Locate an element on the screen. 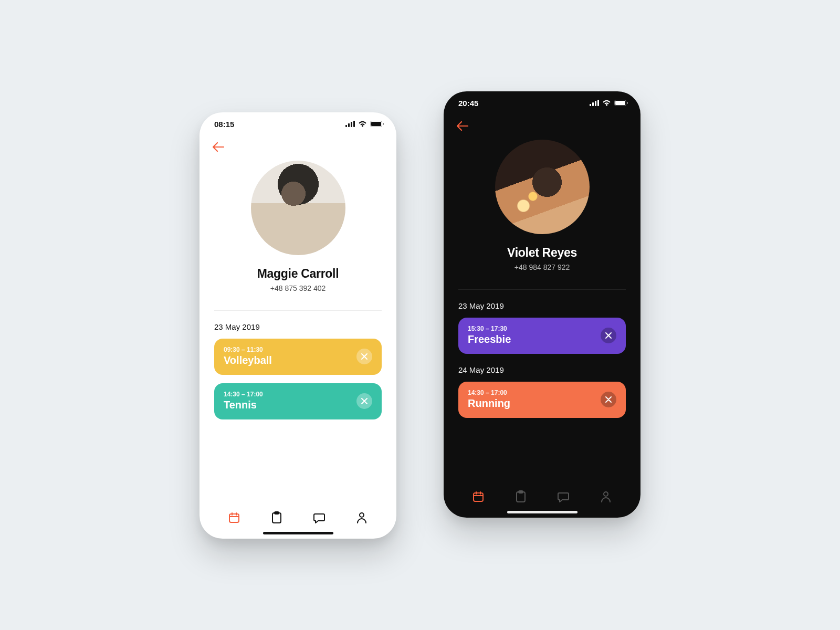 Image resolution: width=840 pixels, height=630 pixels. event-info: 15:30 – 17:30 Freesbie is located at coordinates (489, 335).